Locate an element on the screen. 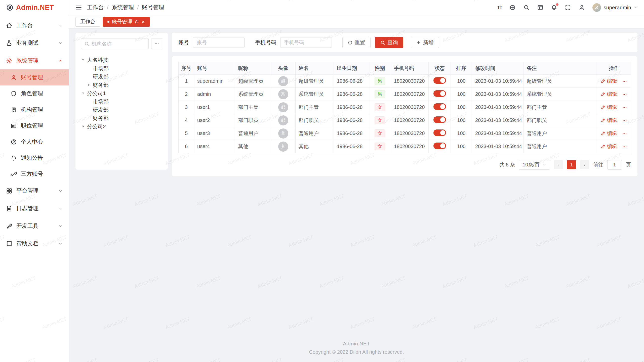 Image resolution: width=644 pixels, height=362 pixels. org-search-input is located at coordinates (118, 44).